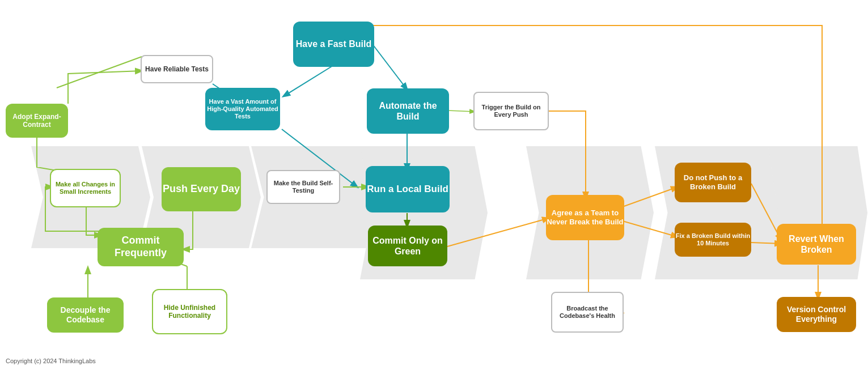  What do you see at coordinates (816, 244) in the screenshot?
I see `node-revert-when: Revert When Broken` at bounding box center [816, 244].